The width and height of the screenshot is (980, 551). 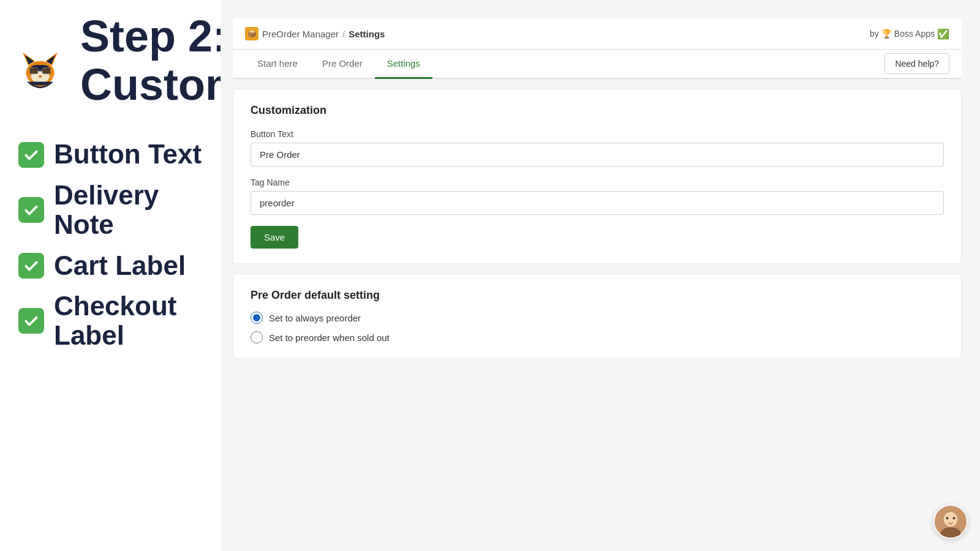 I want to click on tabs-bar: Start here Pre Order Settings Need help?, so click(x=597, y=64).